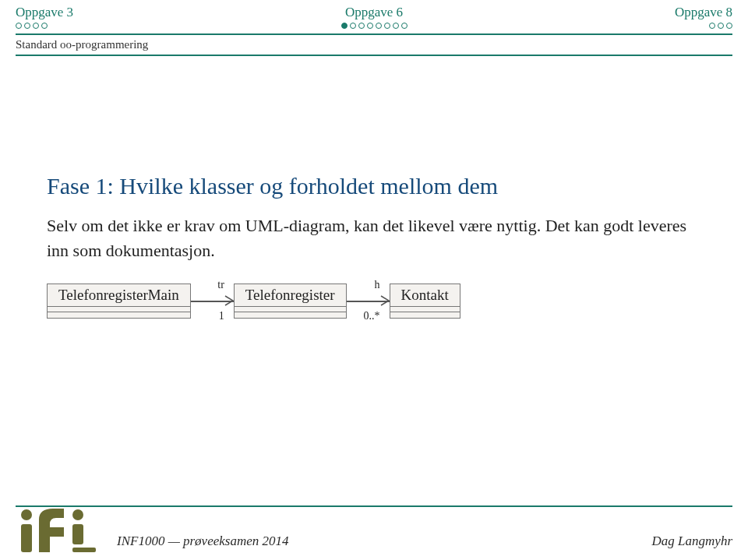 Image resolution: width=748 pixels, height=560 pixels. Describe the element at coordinates (44, 12) in the screenshot. I see `nav-label: Oppgave 3` at that location.